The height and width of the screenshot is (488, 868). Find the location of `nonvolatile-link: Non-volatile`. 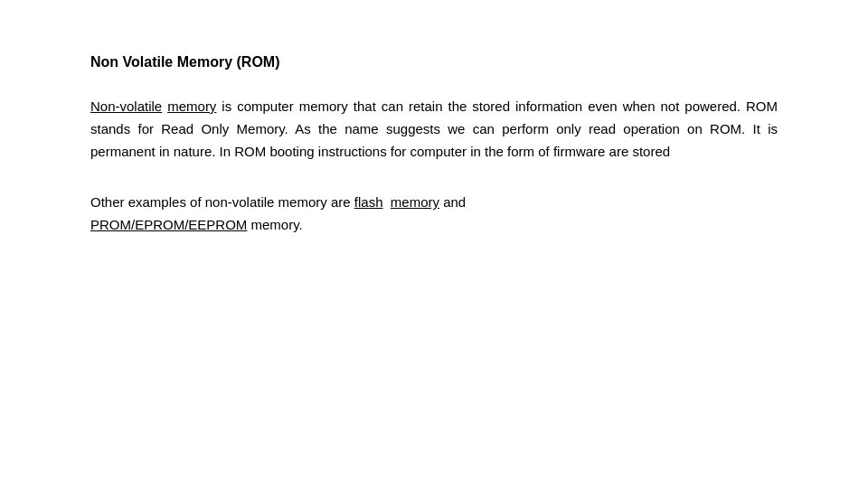

nonvolatile-link: Non-volatile is located at coordinates (127, 107).